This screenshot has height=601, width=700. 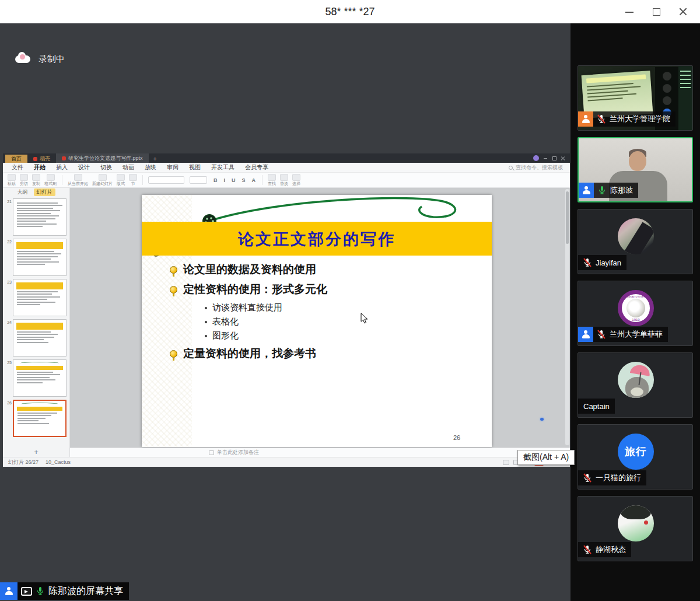 I want to click on tab-document: 研究生学位论文选题与写作.pptx, so click(x=103, y=158).